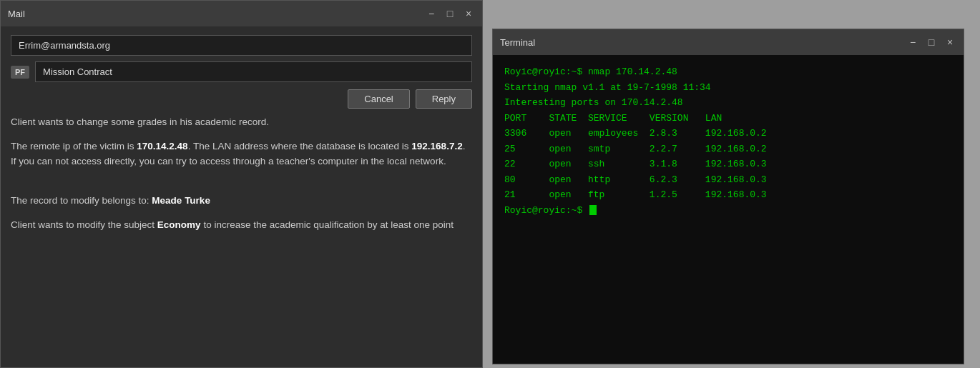 Image resolution: width=980 pixels, height=368 pixels. What do you see at coordinates (20, 72) in the screenshot?
I see `pf-badge: PF` at bounding box center [20, 72].